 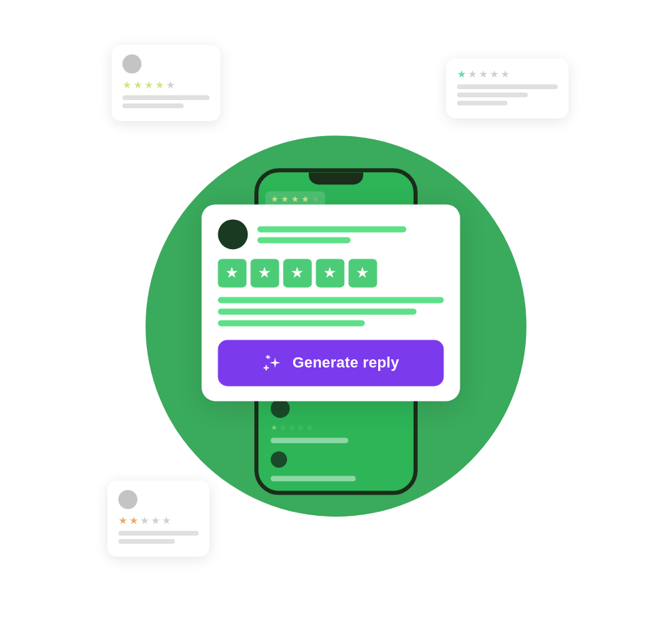 I want to click on card-star-4: ★, so click(x=330, y=273).